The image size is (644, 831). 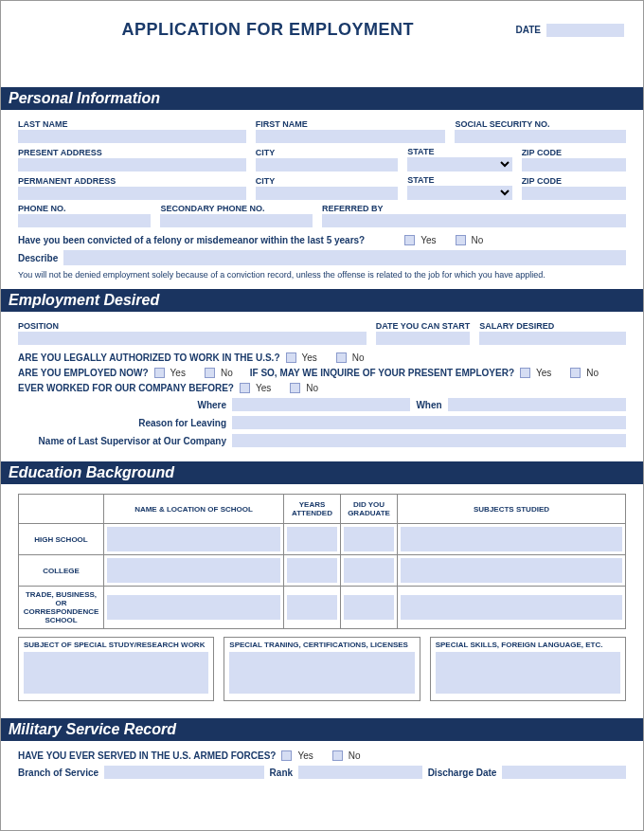 What do you see at coordinates (133, 136) in the screenshot?
I see `last-name-input` at bounding box center [133, 136].